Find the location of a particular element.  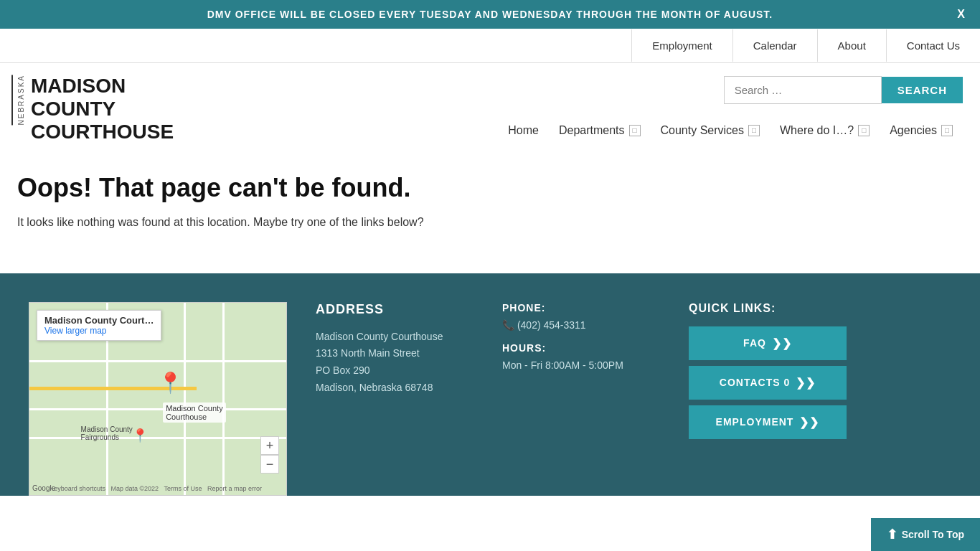

error-message: It looks like nothing was found at this … is located at coordinates (490, 222).